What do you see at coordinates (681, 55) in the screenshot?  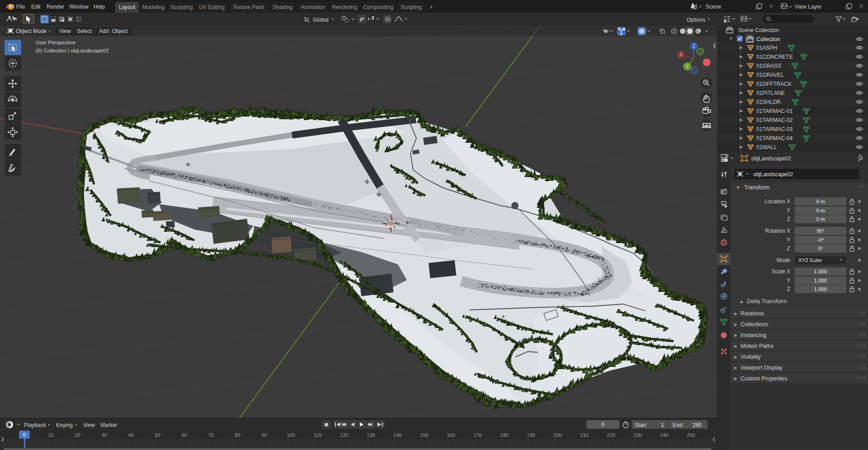 I see `svg-text: X` at bounding box center [681, 55].